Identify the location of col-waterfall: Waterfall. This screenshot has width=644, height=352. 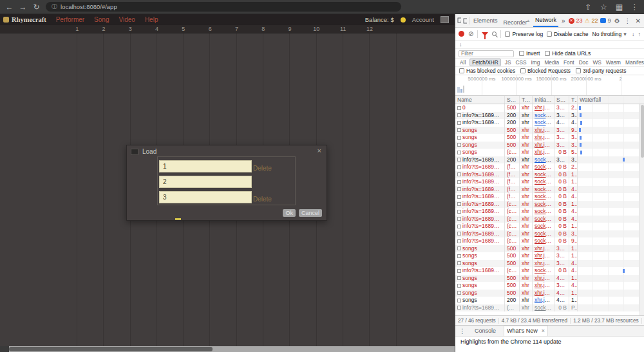
(611, 100).